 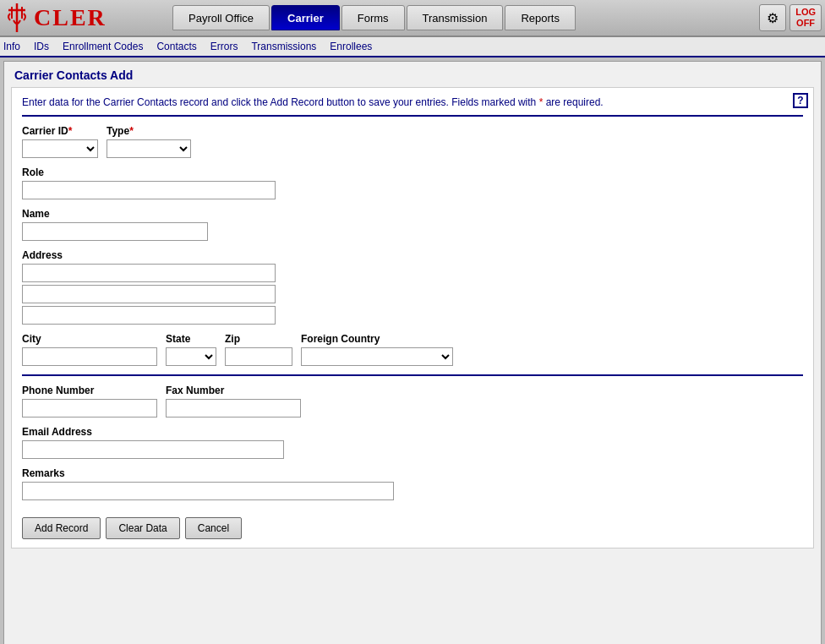 What do you see at coordinates (60, 131) in the screenshot?
I see `carrier-id-label: Carrier ID*` at bounding box center [60, 131].